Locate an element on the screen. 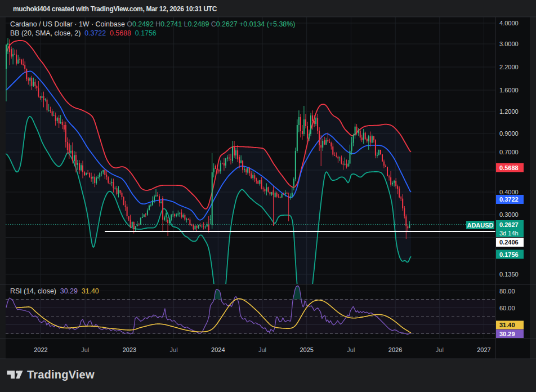 The width and height of the screenshot is (536, 392). svg-text: 60.00 is located at coordinates (507, 308).